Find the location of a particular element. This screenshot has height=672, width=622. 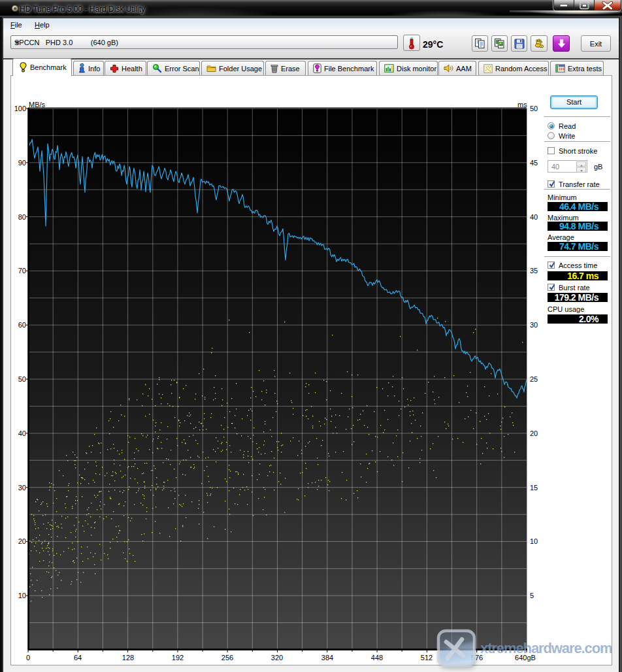

svg-text: 448 is located at coordinates (377, 658).